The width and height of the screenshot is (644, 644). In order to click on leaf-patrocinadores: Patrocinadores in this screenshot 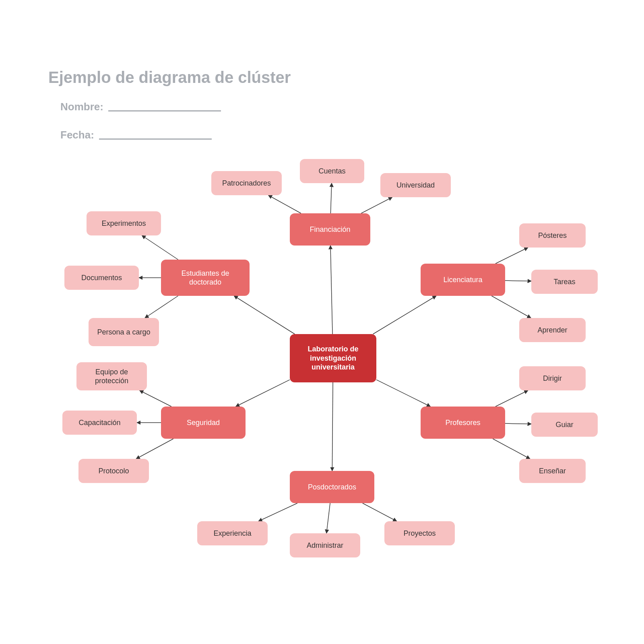, I will do `click(246, 183)`.